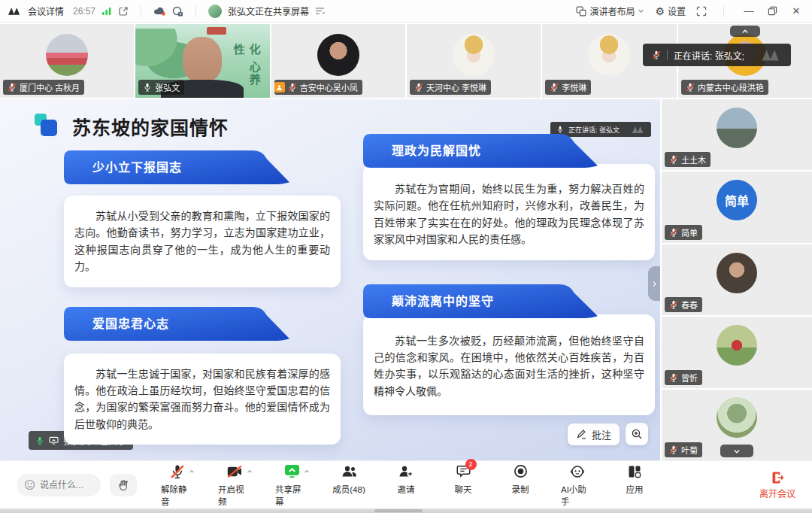 Image resolution: width=812 pixels, height=513 pixels. I want to click on chevron-up-icon, so click(745, 32).